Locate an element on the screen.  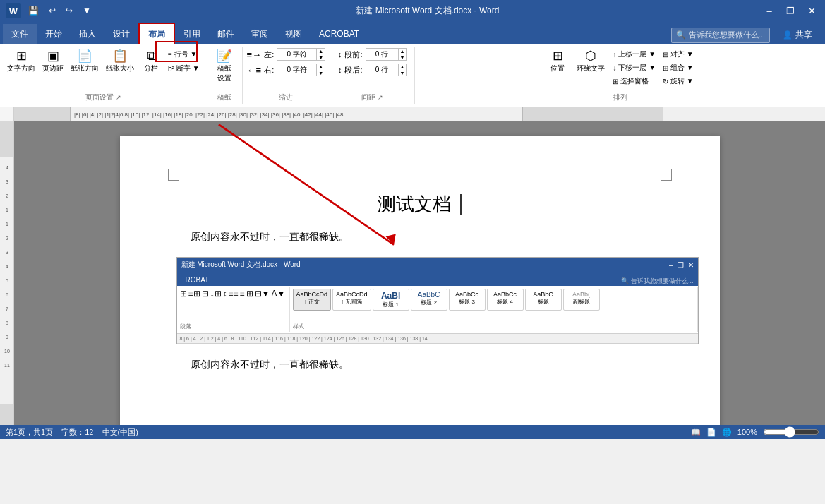
manuscript-setup-button: 📝 稿纸设置 is located at coordinates (224, 66).